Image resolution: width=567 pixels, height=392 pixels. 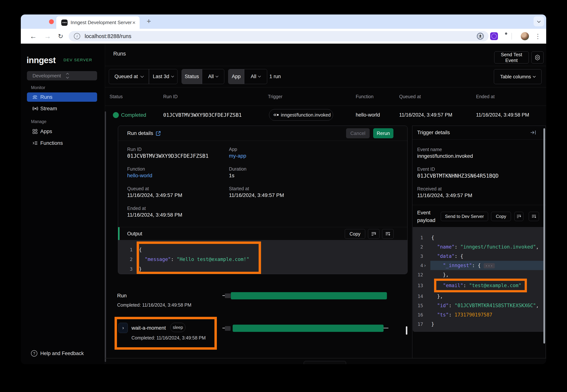 I want to click on trigger-details-title: Trigger details, so click(x=433, y=133).